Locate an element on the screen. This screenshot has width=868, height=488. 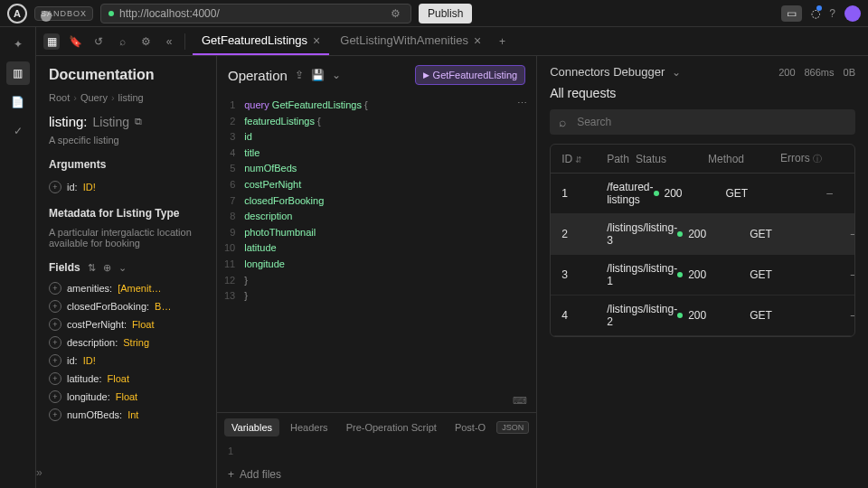
nav-checks-icon: ✓ is located at coordinates (18, 131).